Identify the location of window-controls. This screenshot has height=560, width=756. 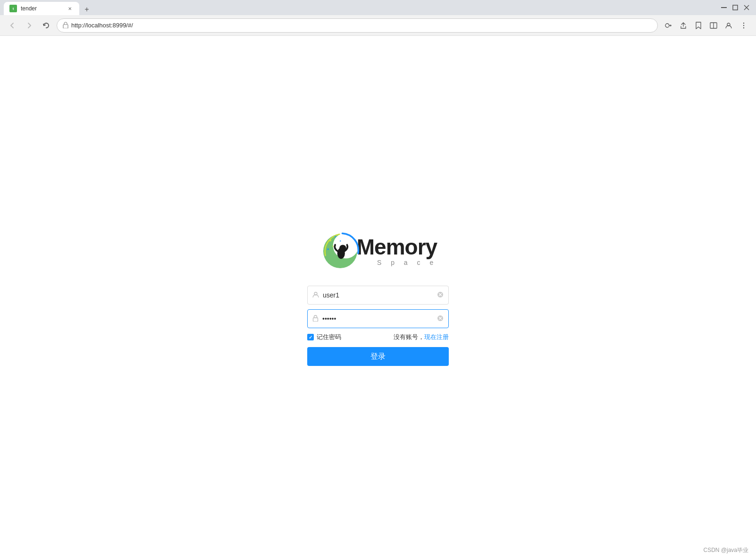
(736, 8).